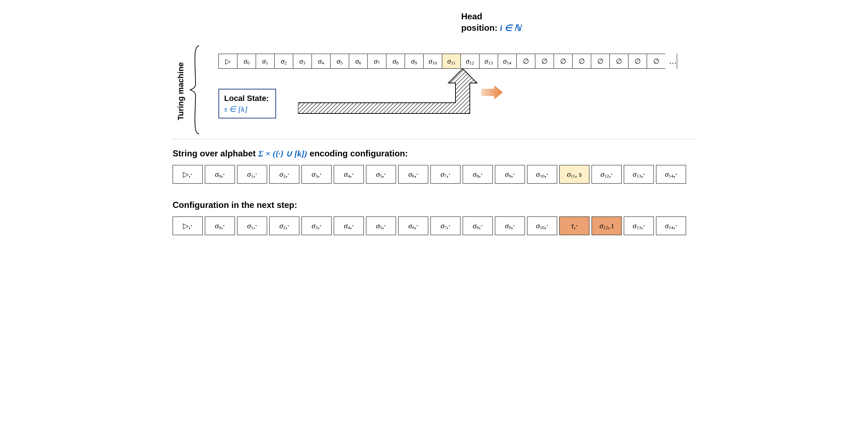 This screenshot has width=868, height=447. What do you see at coordinates (433, 61) in the screenshot?
I see `tape-cell: σ10` at bounding box center [433, 61].